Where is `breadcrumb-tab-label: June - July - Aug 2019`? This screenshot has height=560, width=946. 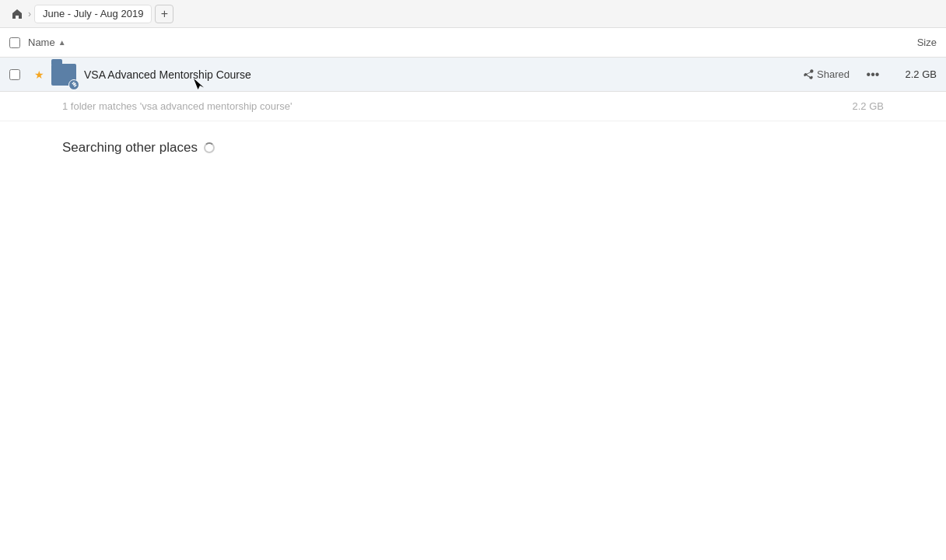 breadcrumb-tab-label: June - July - Aug 2019 is located at coordinates (93, 14).